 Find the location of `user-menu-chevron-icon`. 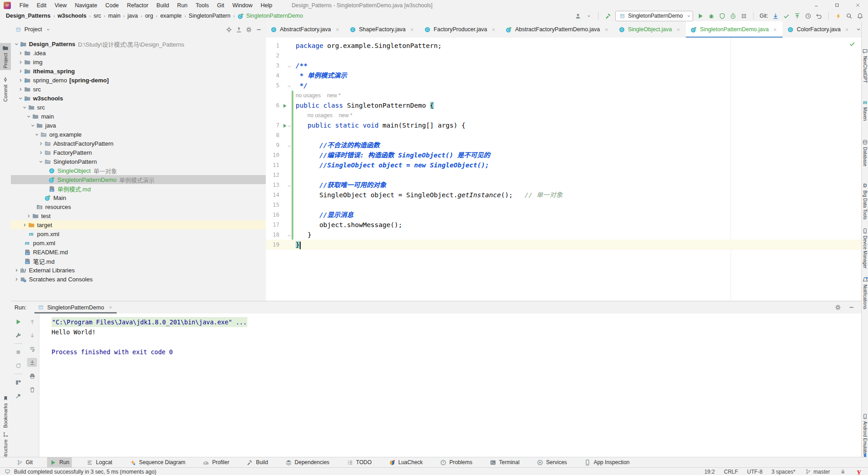

user-menu-chevron-icon is located at coordinates (589, 16).